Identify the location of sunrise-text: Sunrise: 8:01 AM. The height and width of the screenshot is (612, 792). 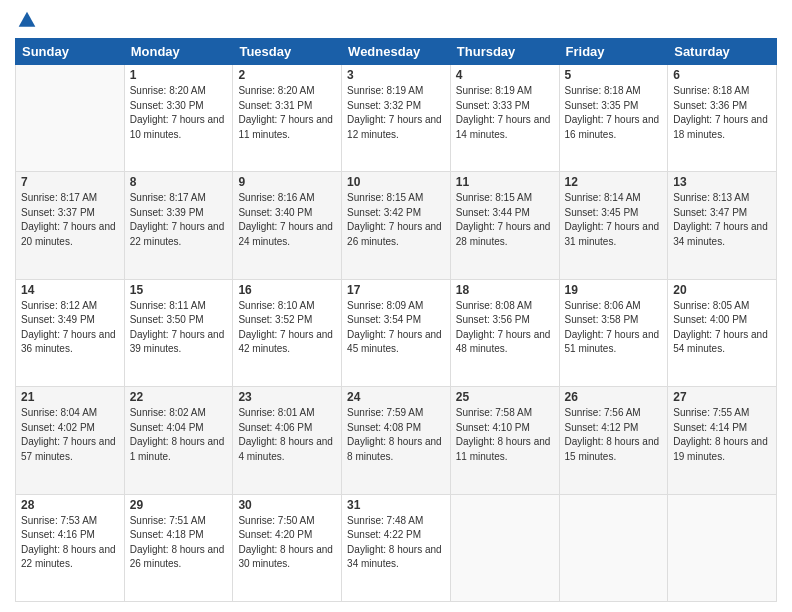
(276, 412).